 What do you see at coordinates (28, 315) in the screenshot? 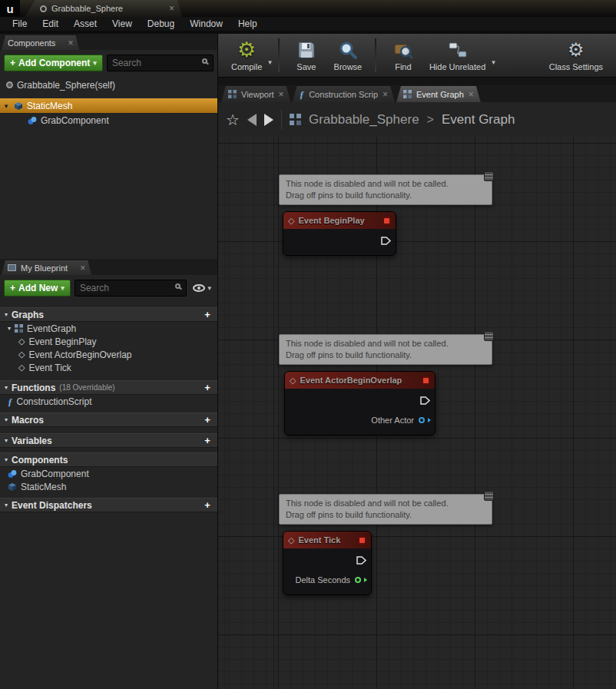
I see `graphs-section-label: Graphs` at bounding box center [28, 315].